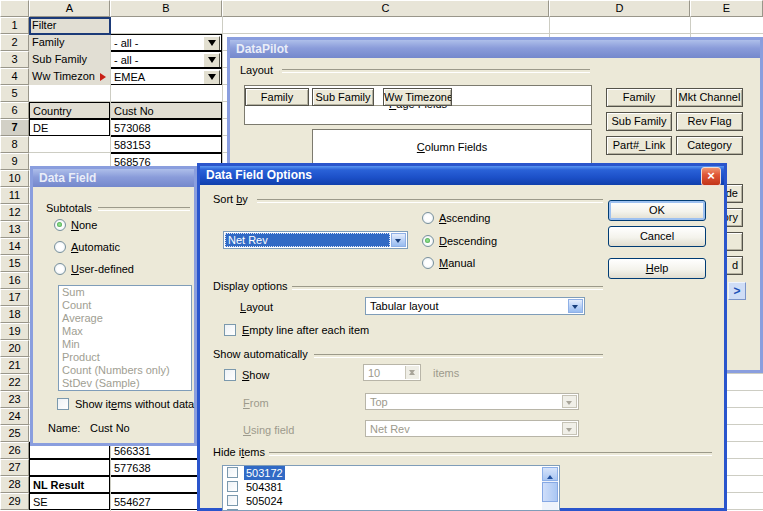 The image size is (763, 511). Describe the element at coordinates (550, 474) in the screenshot. I see `scroll-up-icon` at that location.